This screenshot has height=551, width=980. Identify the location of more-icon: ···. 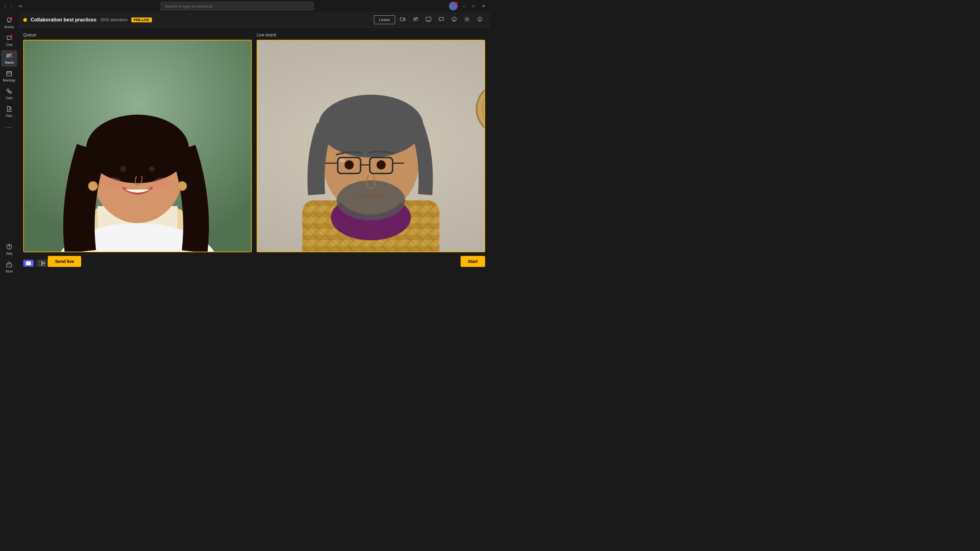
(9, 127).